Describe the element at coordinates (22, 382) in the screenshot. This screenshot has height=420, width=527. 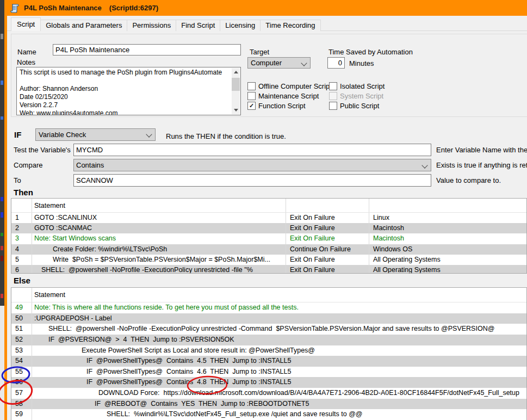
I see `step-number: 56` at that location.